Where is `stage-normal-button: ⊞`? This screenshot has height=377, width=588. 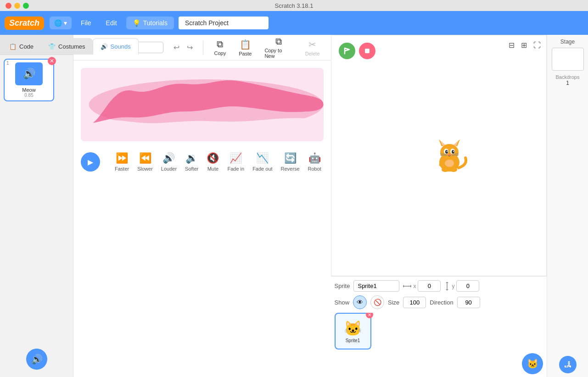 stage-normal-button: ⊞ is located at coordinates (524, 45).